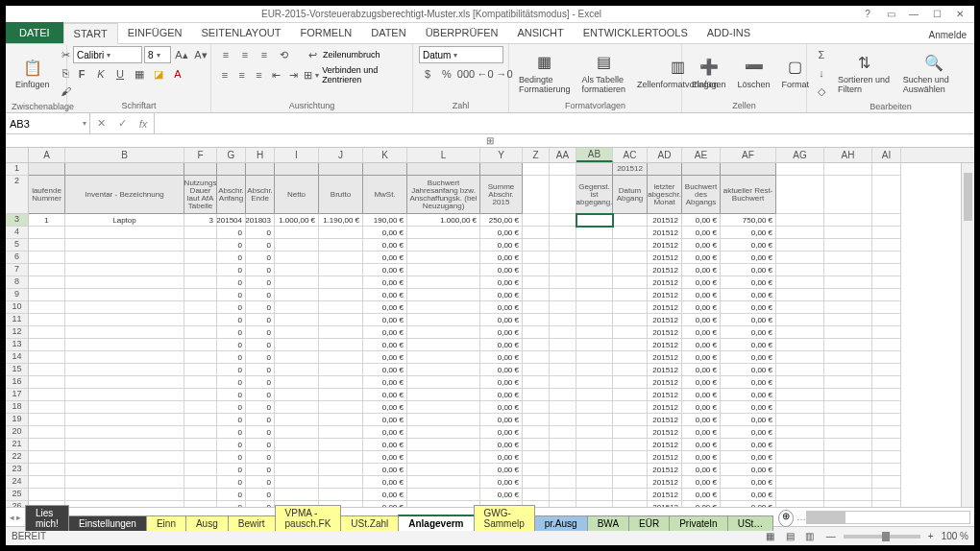 The width and height of the screenshot is (980, 551). What do you see at coordinates (240, 33) in the screenshot?
I see `tab-pagelayout: SEITENLAYOUT` at bounding box center [240, 33].